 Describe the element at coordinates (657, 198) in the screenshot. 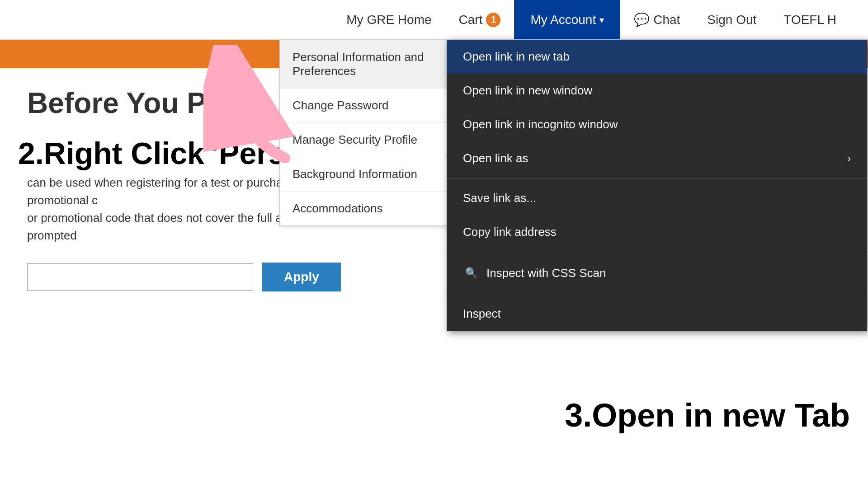

I see `context-save-link: Save link as...` at that location.